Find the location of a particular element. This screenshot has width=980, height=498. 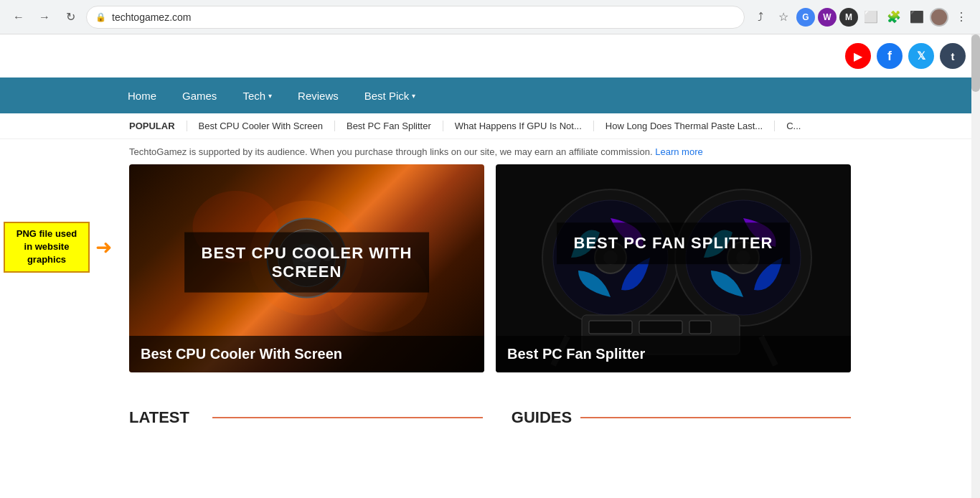

latest-divider-line is located at coordinates (347, 418).